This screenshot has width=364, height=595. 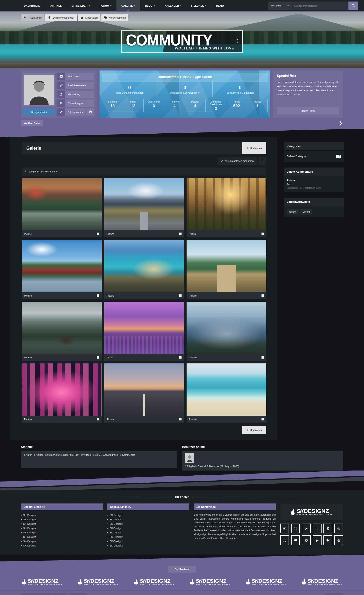 I want to click on contact-button: Kontakt, so click(x=59, y=594).